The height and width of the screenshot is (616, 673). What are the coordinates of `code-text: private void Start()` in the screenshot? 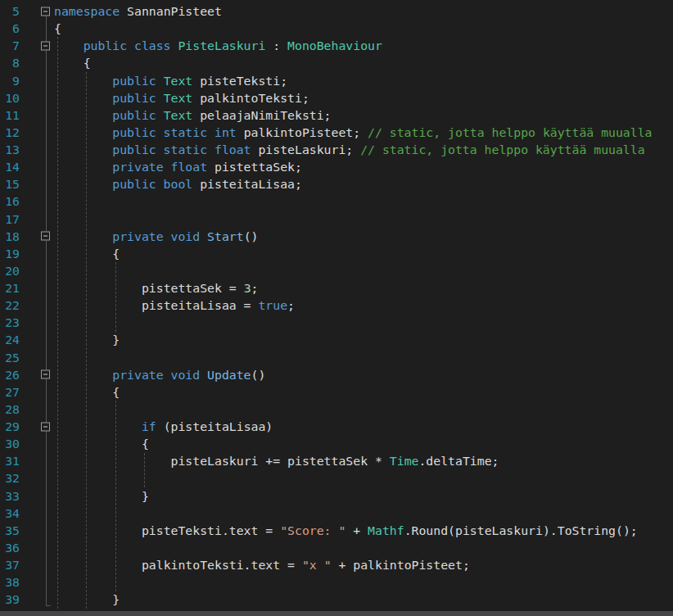 It's located at (364, 236).